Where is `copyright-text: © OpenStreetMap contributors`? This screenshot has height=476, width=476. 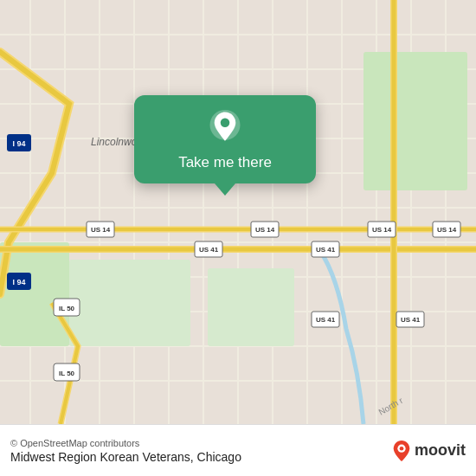
copyright-text: © OpenStreetMap contributors is located at coordinates (126, 443).